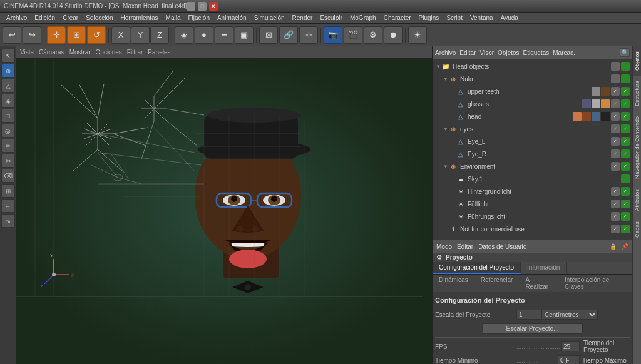 This screenshot has width=641, height=364. Describe the element at coordinates (543, 268) in the screenshot. I see `tab-informacion: Información` at that location.